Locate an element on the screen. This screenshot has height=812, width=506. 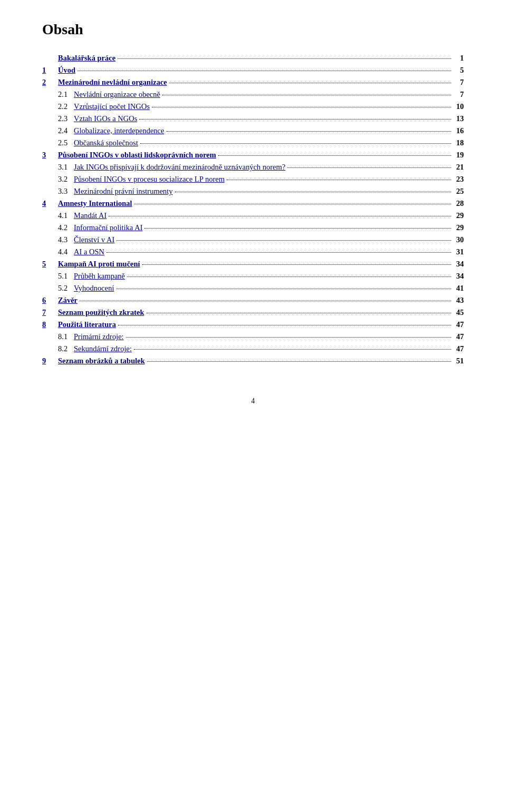
toc-entry: 3Působení INGOs v oblasti lidskoprávních… is located at coordinates (253, 155).